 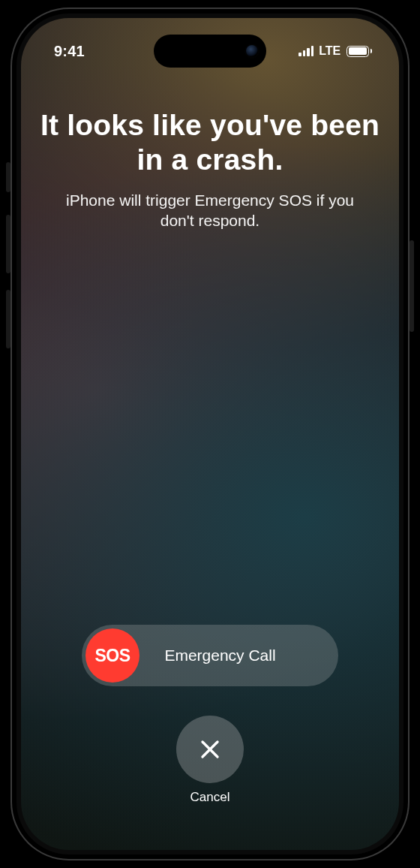 I want to click on status-bar: 9:41 LTE, so click(x=210, y=51).